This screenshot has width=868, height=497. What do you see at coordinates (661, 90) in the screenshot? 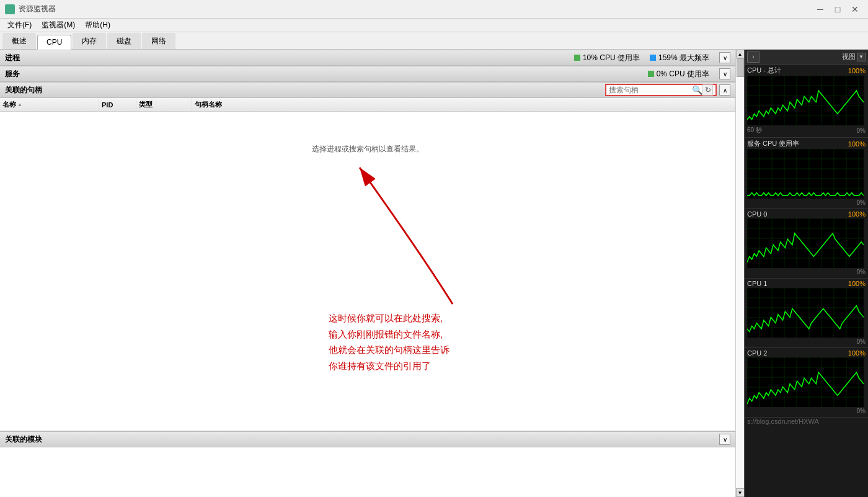
I see `search-box: 🔍 ↻` at bounding box center [661, 90].